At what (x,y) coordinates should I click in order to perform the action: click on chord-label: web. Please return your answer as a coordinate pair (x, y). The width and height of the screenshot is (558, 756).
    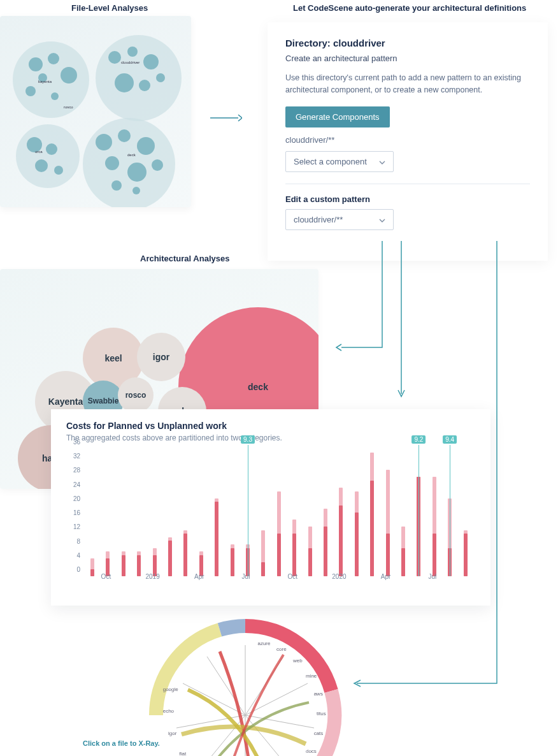
    Looking at the image, I should click on (297, 660).